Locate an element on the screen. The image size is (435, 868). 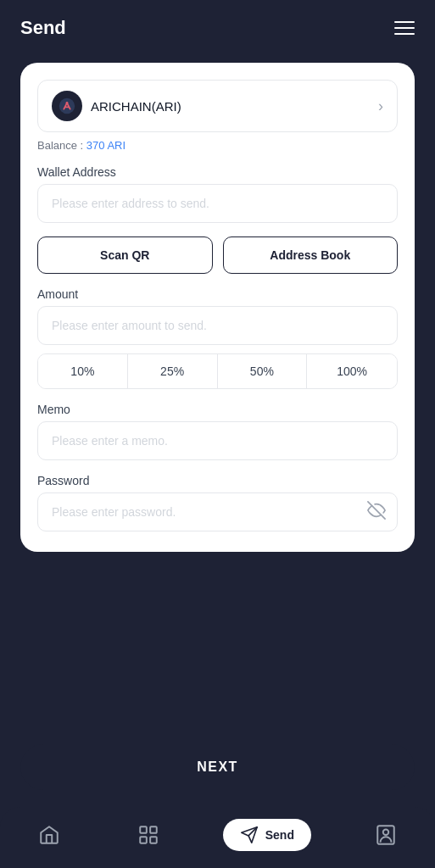
token-info: ARICHAIN(ARI) is located at coordinates (117, 106).